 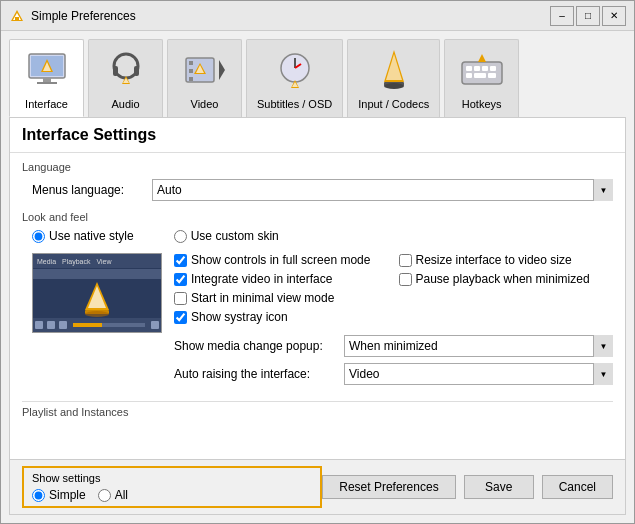 I want to click on checkboxes-columns: Show controls in full screen mode Integr…, so click(x=394, y=291).